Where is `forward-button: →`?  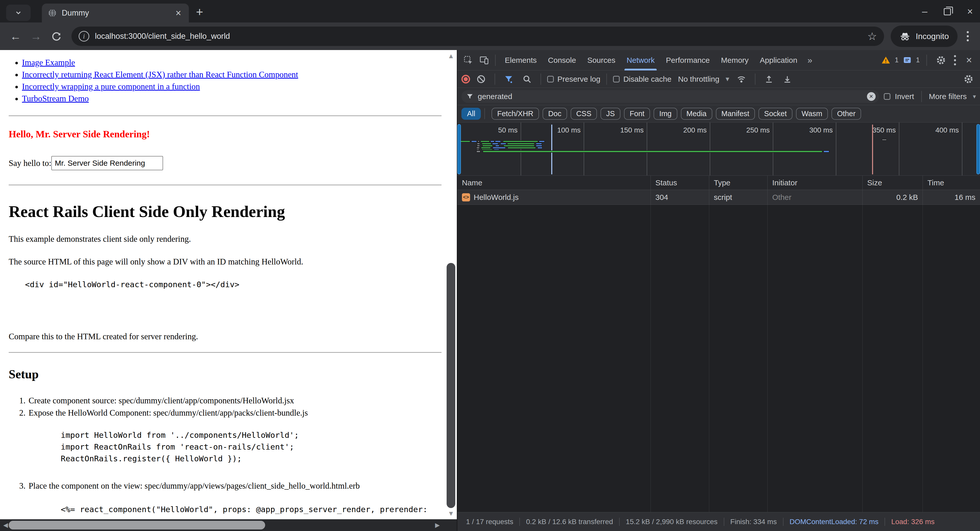 forward-button: → is located at coordinates (36, 36).